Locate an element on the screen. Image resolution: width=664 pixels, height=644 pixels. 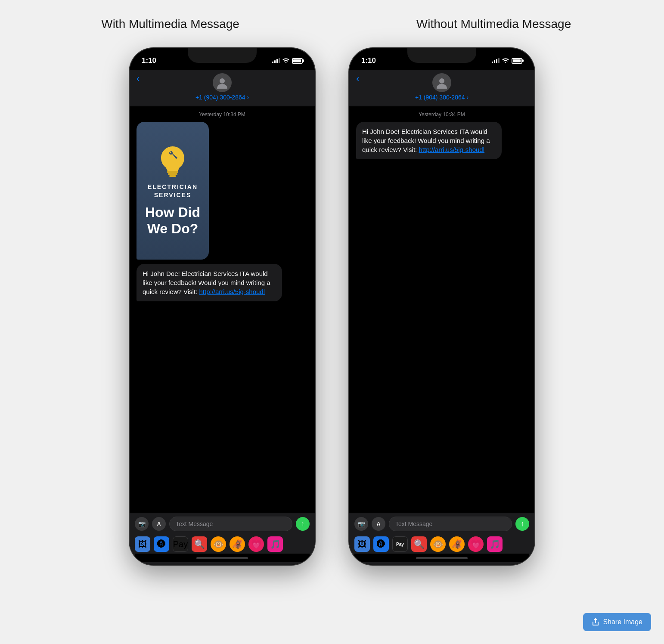
memoji1-right: 🐵 is located at coordinates (438, 544).